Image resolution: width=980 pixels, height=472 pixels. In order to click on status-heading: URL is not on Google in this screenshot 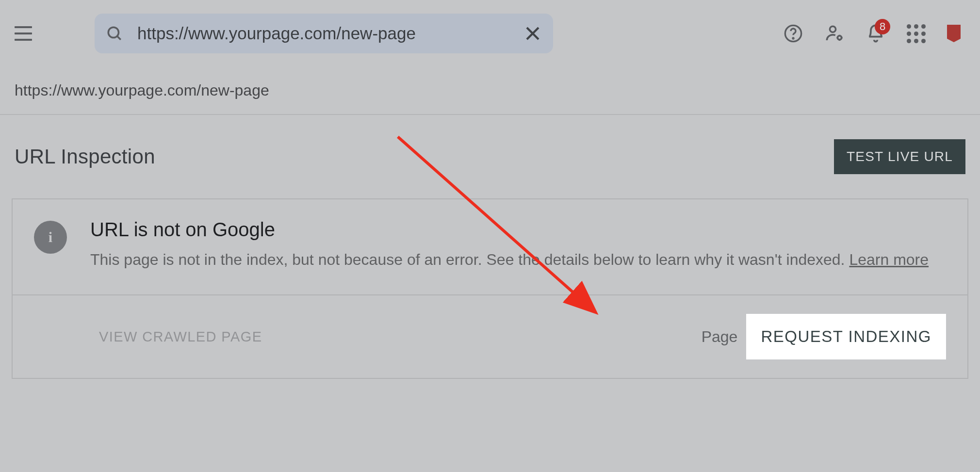, I will do `click(509, 230)`.